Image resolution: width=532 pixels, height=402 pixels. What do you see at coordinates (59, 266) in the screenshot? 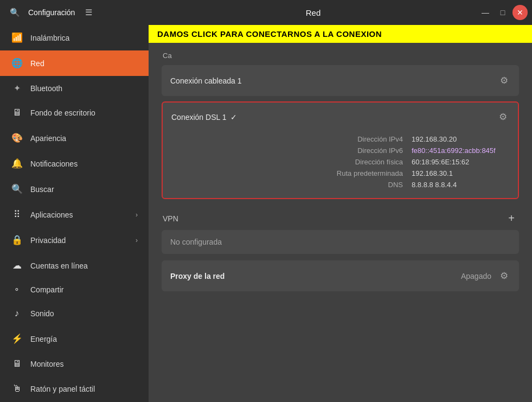
I see `sidebar-item-label: Cuentas en línea` at bounding box center [59, 266].